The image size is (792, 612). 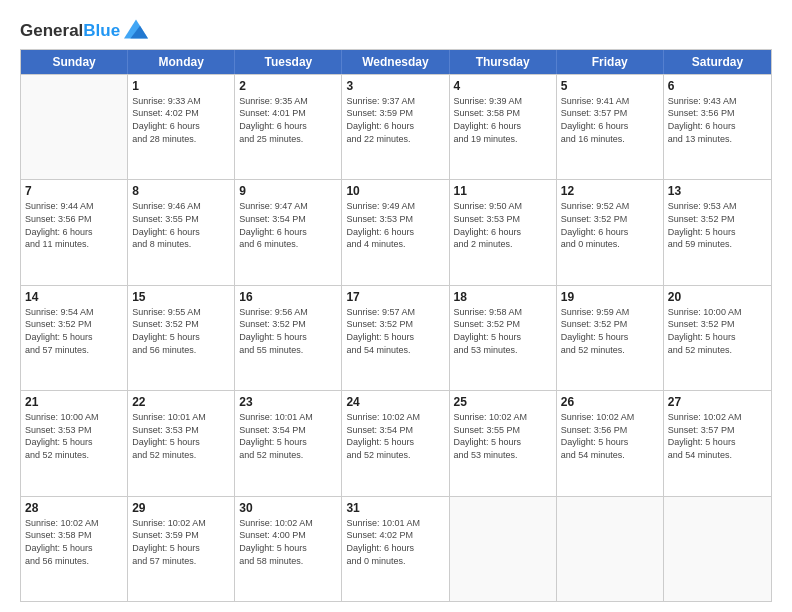 What do you see at coordinates (70, 32) in the screenshot?
I see `logo-text: GeneralBlue` at bounding box center [70, 32].